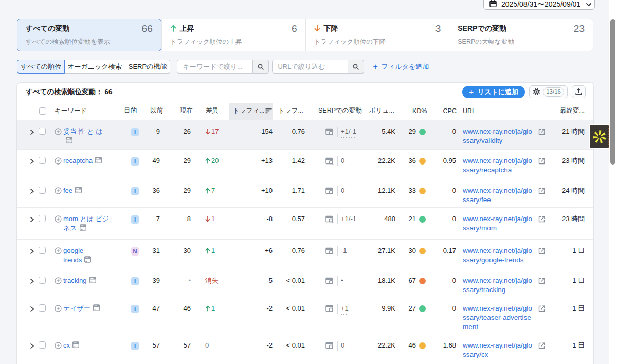  What do you see at coordinates (87, 227) in the screenshot?
I see `keyword-link: mom とは ビジネス` at bounding box center [87, 227].